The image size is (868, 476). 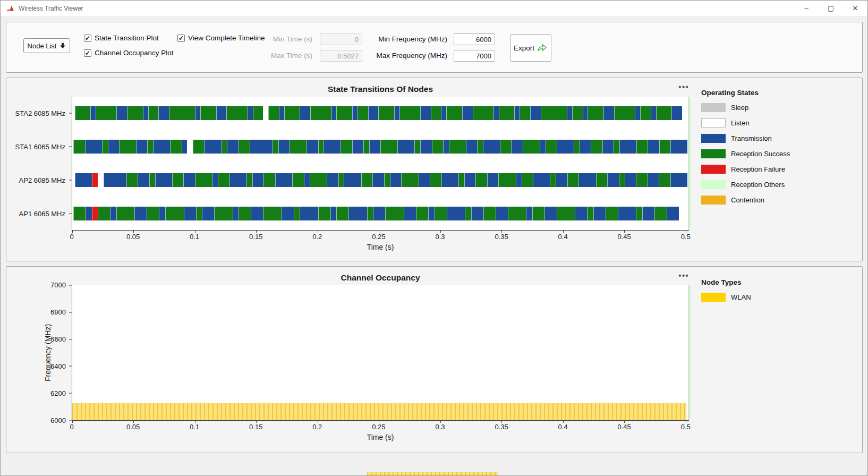 What do you see at coordinates (341, 56) in the screenshot?
I see `max-time-input` at bounding box center [341, 56].